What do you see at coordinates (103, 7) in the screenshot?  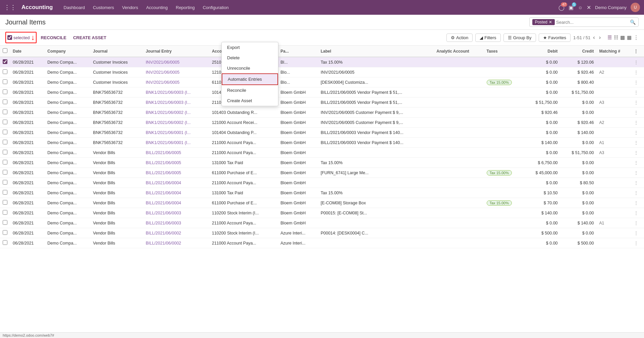 I see `nav-customers: Customers` at bounding box center [103, 7].